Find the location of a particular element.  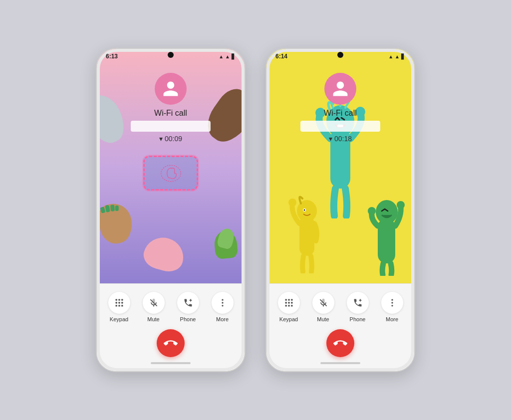

phone1-keypad-btn: Keypad is located at coordinates (119, 307).